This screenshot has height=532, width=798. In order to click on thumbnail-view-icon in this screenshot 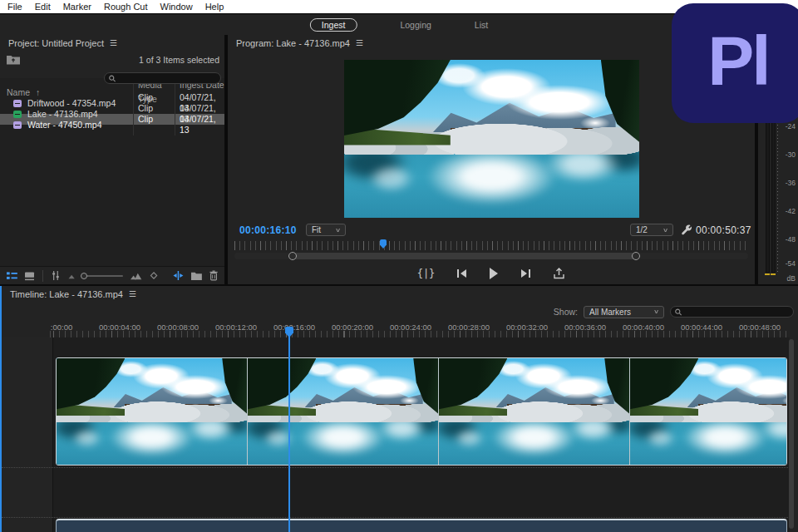, I will do `click(30, 276)`.